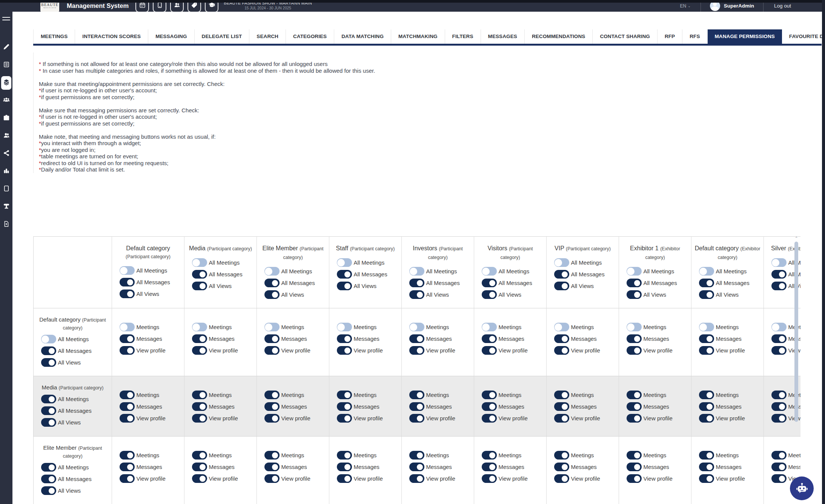 This screenshot has width=825, height=504. Describe the element at coordinates (222, 37) in the screenshot. I see `tab-delegate-list: DELEGATE LIST` at that location.